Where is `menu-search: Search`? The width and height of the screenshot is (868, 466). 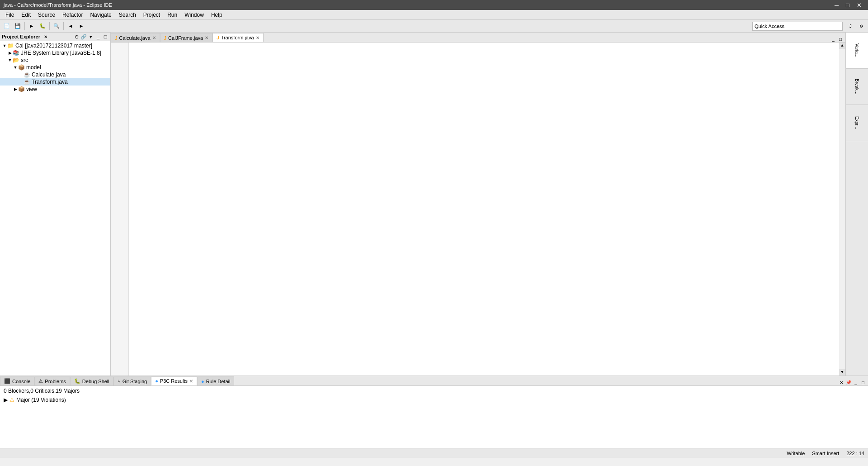 menu-search: Search is located at coordinates (127, 15).